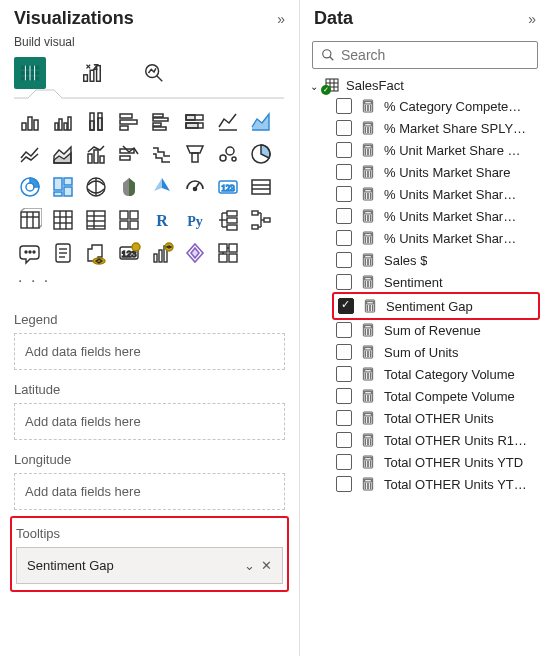 This screenshot has width=550, height=656. Describe the element at coordinates (150, 492) in the screenshot. I see `longitude-well: Add data fields here` at that location.